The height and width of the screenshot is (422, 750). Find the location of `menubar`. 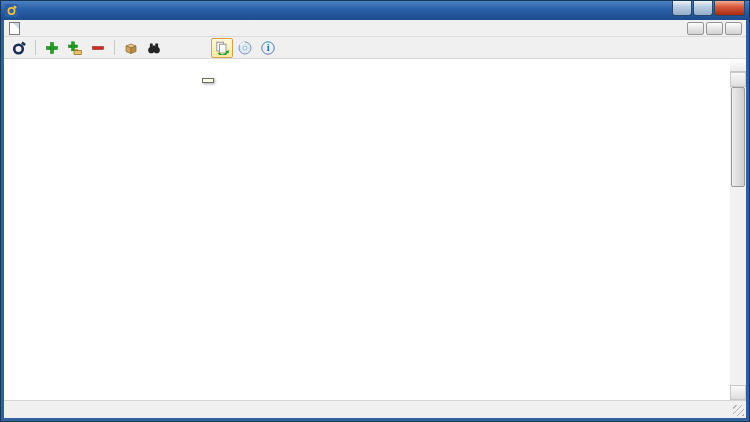

menubar is located at coordinates (375, 28).